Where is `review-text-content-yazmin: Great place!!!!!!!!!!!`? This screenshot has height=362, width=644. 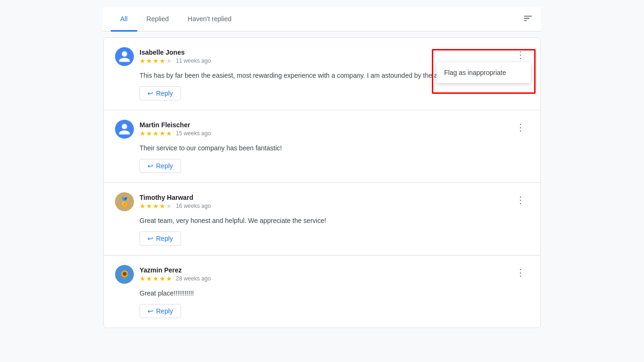
review-text-content-yazmin: Great place!!!!!!!!!!! is located at coordinates (167, 293).